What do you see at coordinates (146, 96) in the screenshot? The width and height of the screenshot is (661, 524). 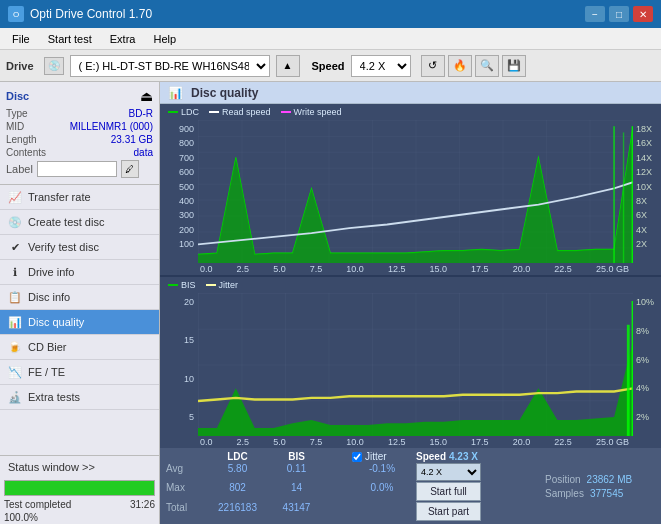 I see `disc-eject-icon: ⏏` at bounding box center [146, 96].